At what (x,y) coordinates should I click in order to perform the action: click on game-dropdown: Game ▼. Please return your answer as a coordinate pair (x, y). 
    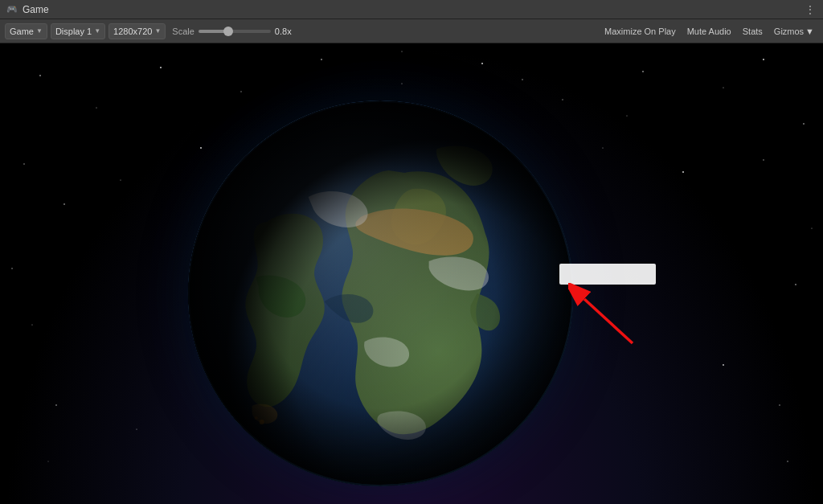
    Looking at the image, I should click on (26, 31).